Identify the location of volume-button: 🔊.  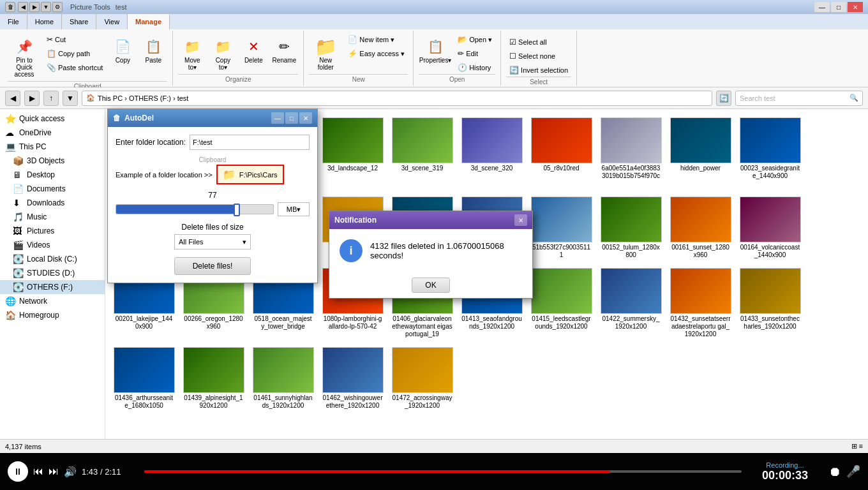
(70, 472).